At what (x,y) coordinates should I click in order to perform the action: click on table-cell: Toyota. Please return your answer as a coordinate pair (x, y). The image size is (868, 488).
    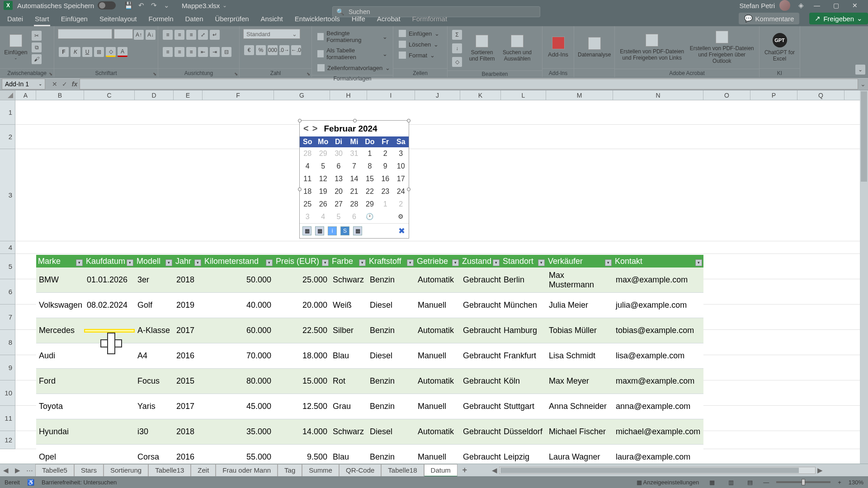
    Looking at the image, I should click on (60, 407).